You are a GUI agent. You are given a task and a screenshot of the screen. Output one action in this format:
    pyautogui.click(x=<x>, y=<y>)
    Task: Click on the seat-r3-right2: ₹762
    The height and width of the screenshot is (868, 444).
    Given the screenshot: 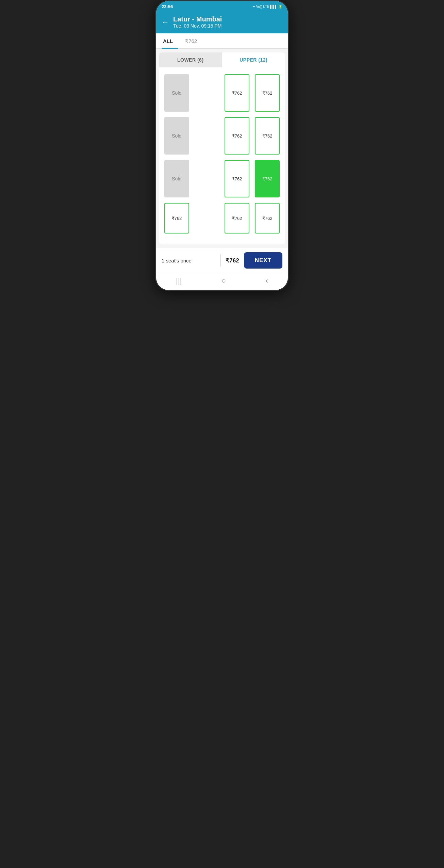 What is the action you would take?
    pyautogui.click(x=267, y=179)
    